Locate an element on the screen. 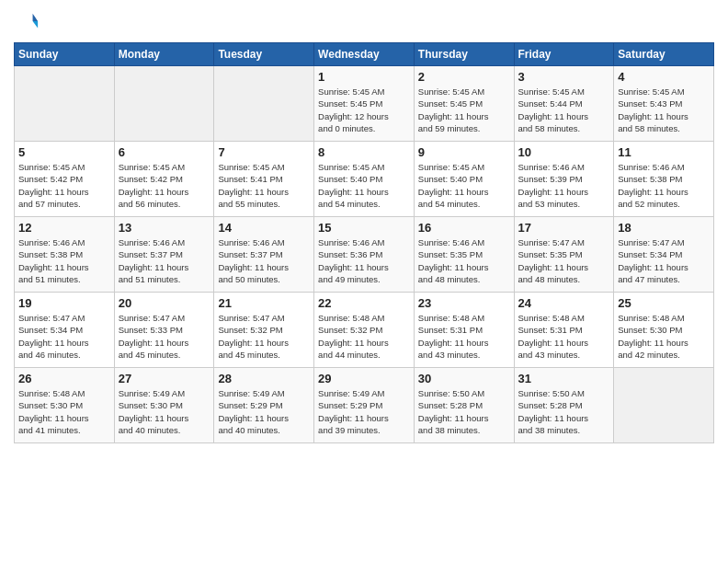 This screenshot has width=728, height=563. week-row-1: 1Sunrise: 5:45 AM Sunset: 5:45 PM Daylig… is located at coordinates (364, 104).